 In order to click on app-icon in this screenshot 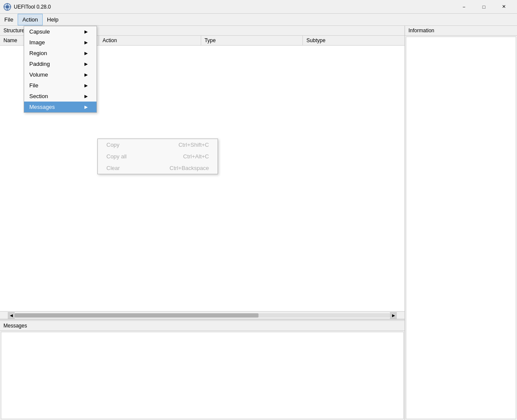, I will do `click(7, 7)`.